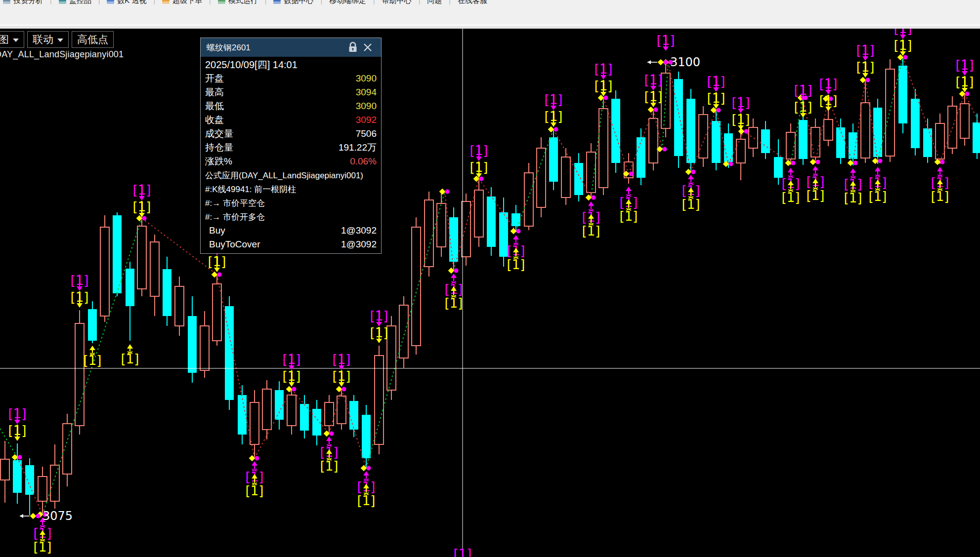  What do you see at coordinates (291, 244) in the screenshot?
I see `order-row: BuyToCover1@3092` at bounding box center [291, 244].